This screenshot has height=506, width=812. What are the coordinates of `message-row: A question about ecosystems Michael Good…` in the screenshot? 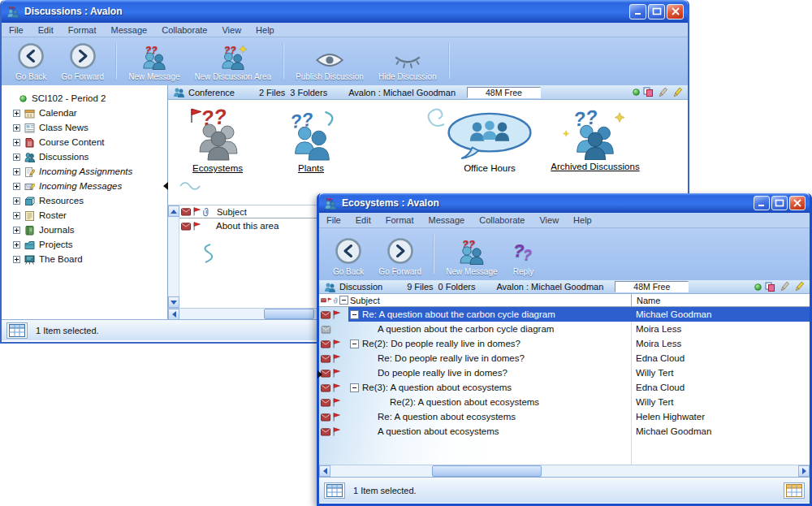 It's located at (564, 431).